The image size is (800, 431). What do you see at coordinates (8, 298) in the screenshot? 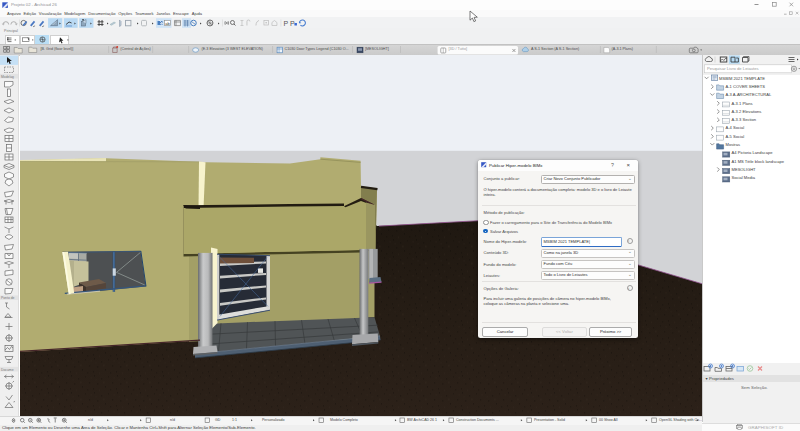
I see `svg-text: Ponto de` at bounding box center [8, 298].